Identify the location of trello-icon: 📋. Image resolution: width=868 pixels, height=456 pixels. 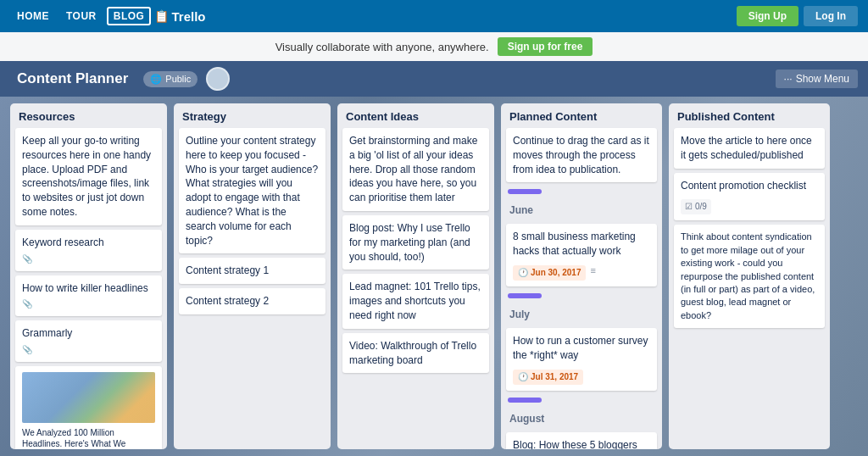
(161, 16).